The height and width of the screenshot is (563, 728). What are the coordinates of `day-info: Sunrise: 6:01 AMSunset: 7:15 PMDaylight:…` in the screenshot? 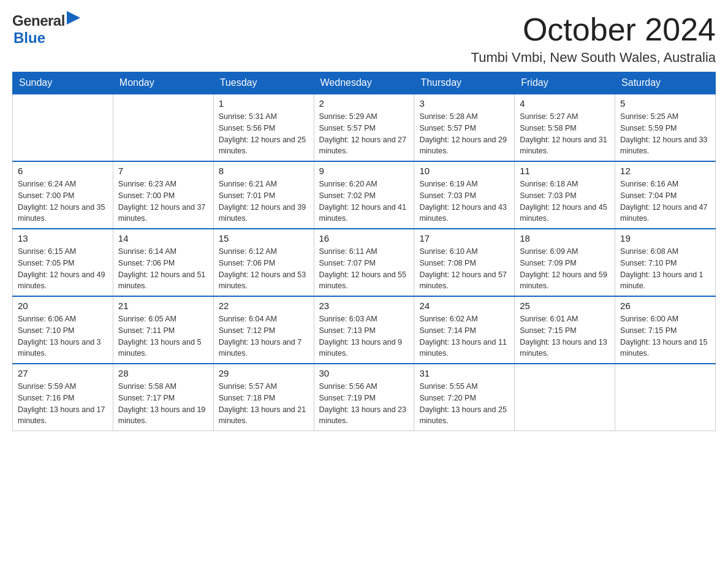 It's located at (565, 336).